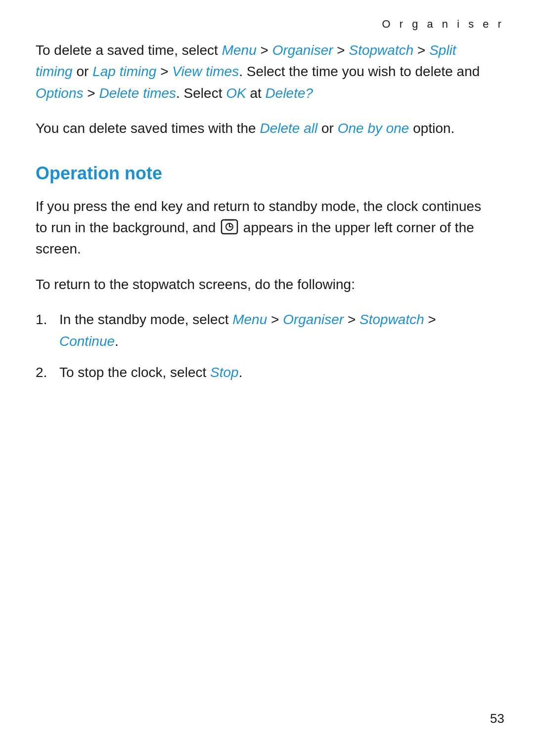 The width and height of the screenshot is (534, 756). I want to click on delete-all-paragraph: You can delete saved times with the Dele…, so click(260, 128).